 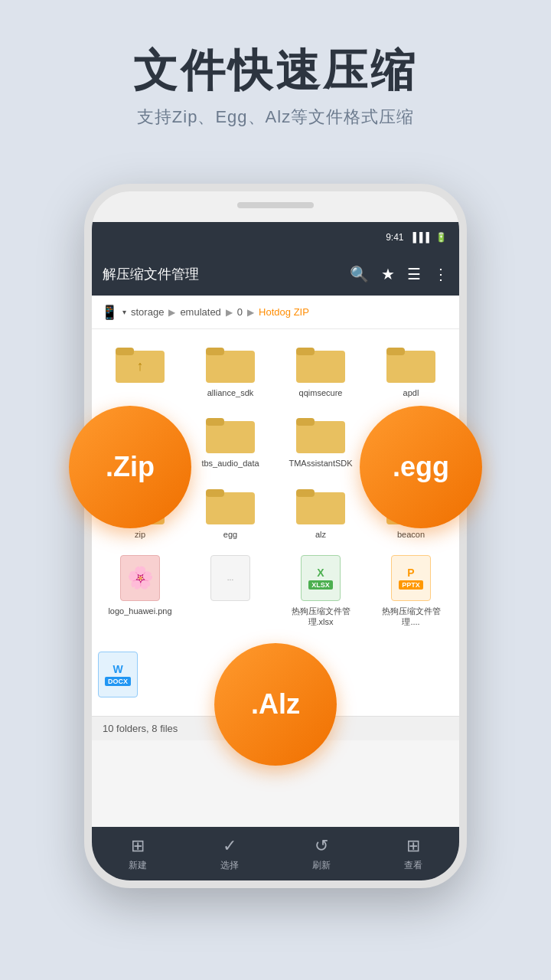 I want to click on tab-view: ⊞ 查看, so click(x=413, y=854).